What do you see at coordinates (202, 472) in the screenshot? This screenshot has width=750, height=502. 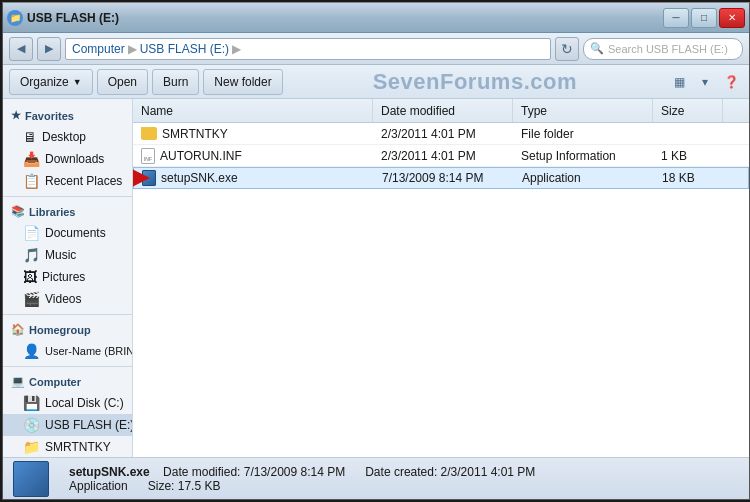 I see `status-date-modified-label: Date modified:` at bounding box center [202, 472].